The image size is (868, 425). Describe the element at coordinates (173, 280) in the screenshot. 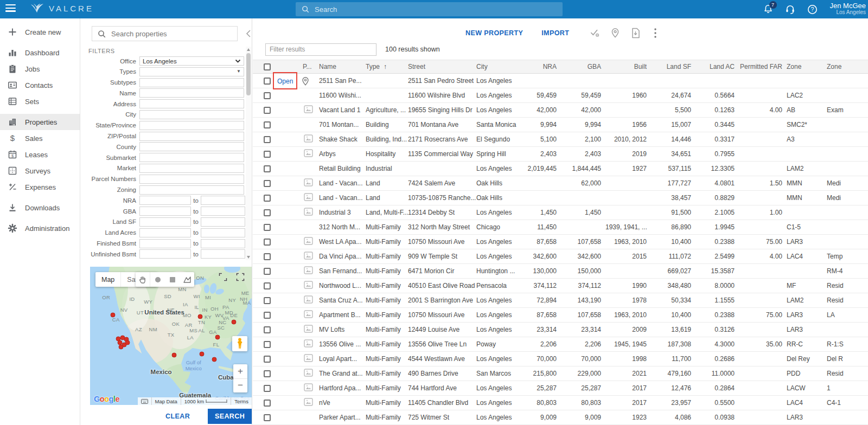

I see `draw-rectangle-icon` at that location.